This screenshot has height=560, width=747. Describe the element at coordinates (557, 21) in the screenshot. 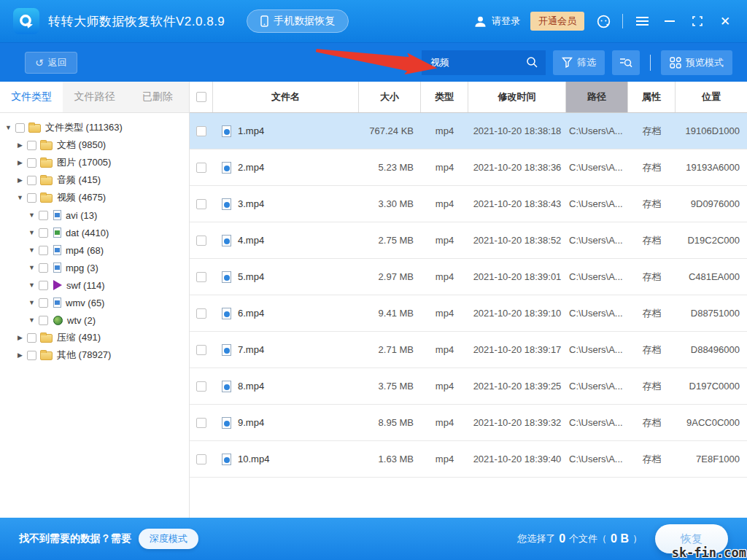

I see `vip-upgrade-button: 开通会员` at that location.